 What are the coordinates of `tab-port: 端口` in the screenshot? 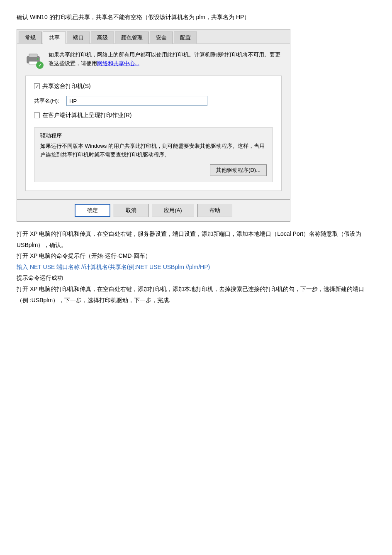 It's located at (78, 38).